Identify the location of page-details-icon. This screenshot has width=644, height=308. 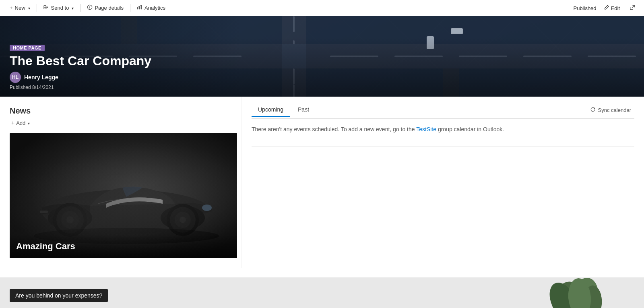
(90, 8).